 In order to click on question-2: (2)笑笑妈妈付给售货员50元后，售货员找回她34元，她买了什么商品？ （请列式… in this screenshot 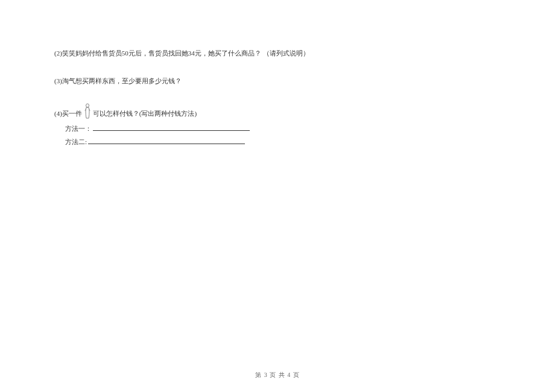, I will do `click(278, 54)`.